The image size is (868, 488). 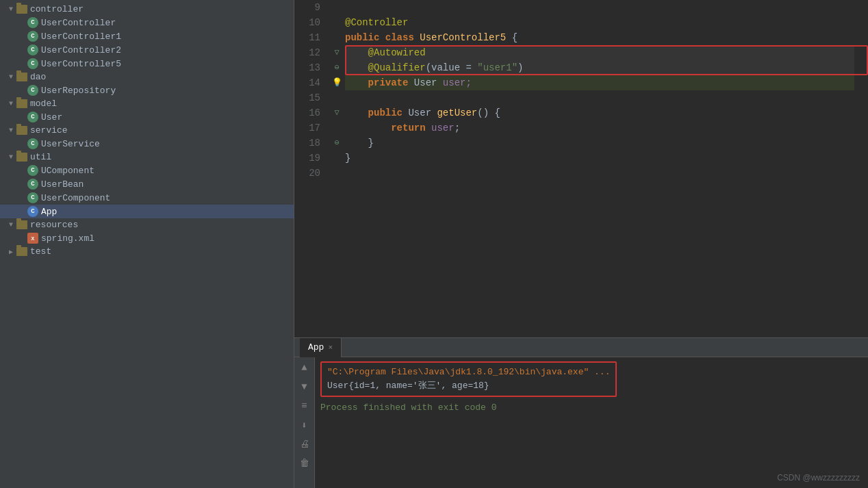 I want to click on sidebar-item-label: UserRepository, so click(x=78, y=90).